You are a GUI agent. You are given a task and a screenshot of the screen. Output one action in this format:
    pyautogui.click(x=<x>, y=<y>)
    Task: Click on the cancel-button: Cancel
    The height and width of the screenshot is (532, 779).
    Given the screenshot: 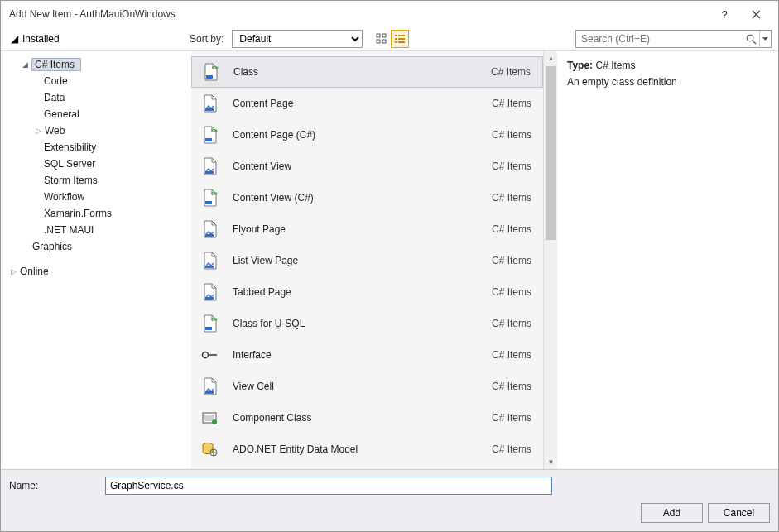 What is the action you would take?
    pyautogui.click(x=738, y=513)
    